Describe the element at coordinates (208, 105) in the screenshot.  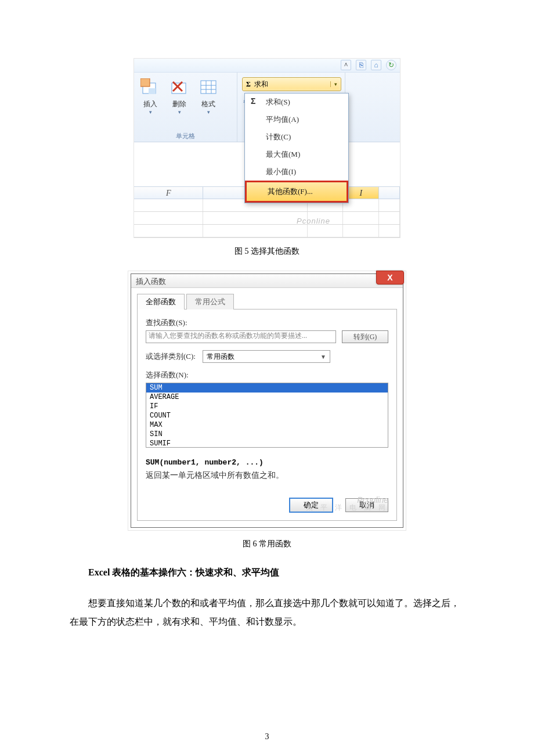
I see `format-label: 格式` at that location.